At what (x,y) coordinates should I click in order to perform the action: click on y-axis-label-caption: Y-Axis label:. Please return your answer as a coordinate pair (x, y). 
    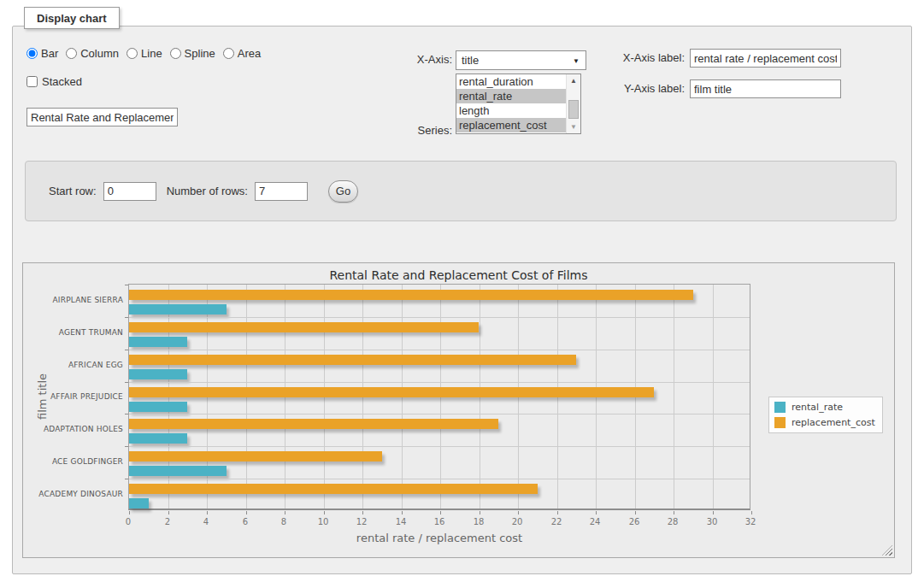
    Looking at the image, I should click on (648, 89).